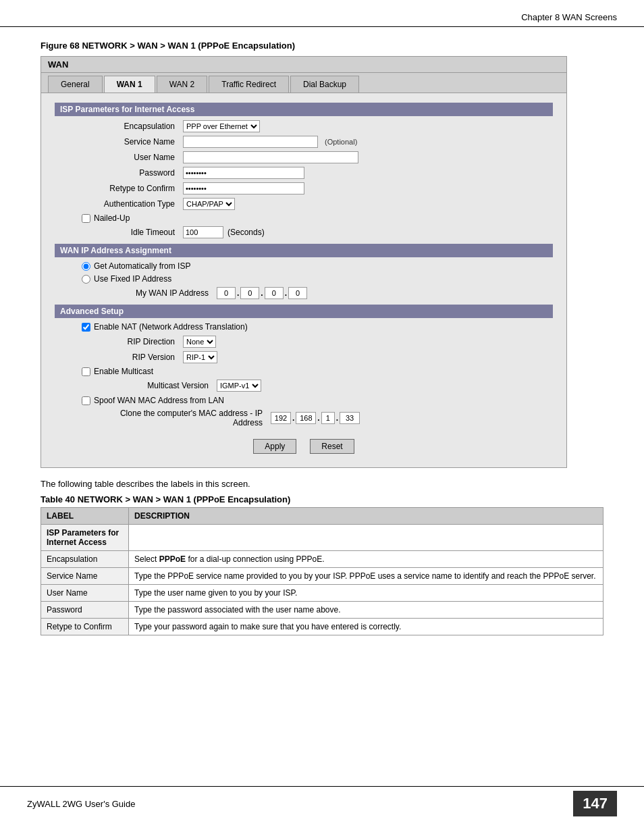 The height and width of the screenshot is (834, 644). I want to click on row-desc: Type the user name given to you by your …, so click(366, 593).